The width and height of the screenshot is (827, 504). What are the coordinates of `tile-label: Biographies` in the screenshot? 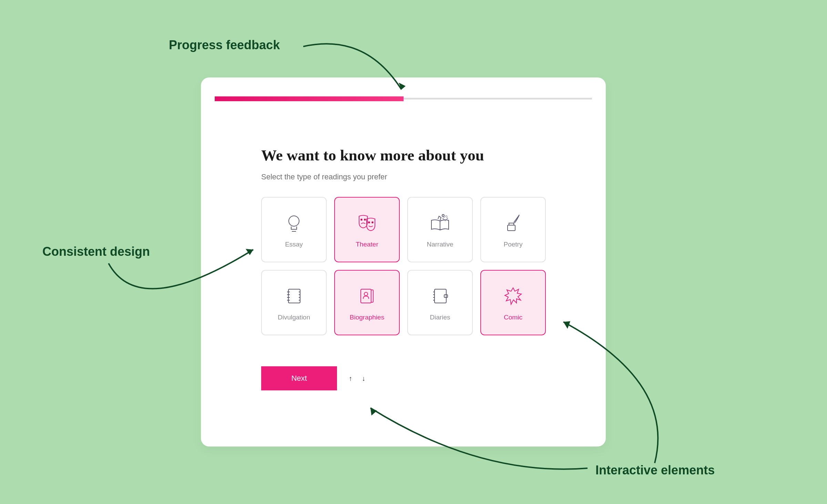 It's located at (367, 317).